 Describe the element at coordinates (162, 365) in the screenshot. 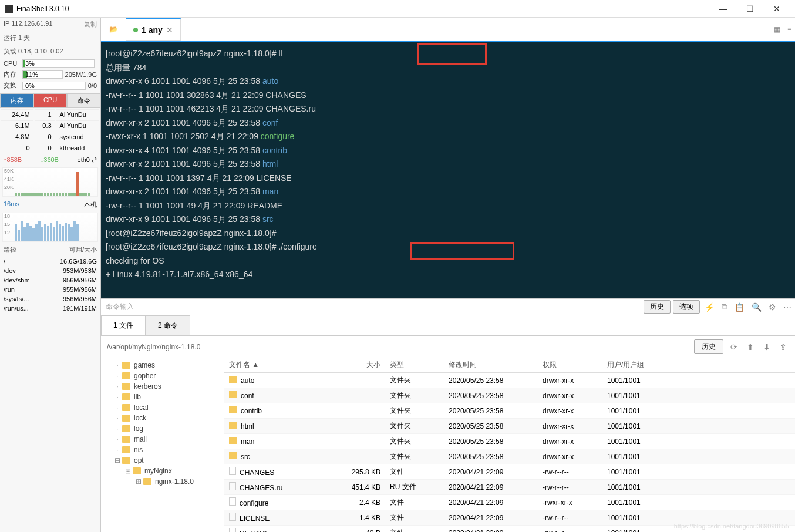

I see `tree-node: ·games` at that location.